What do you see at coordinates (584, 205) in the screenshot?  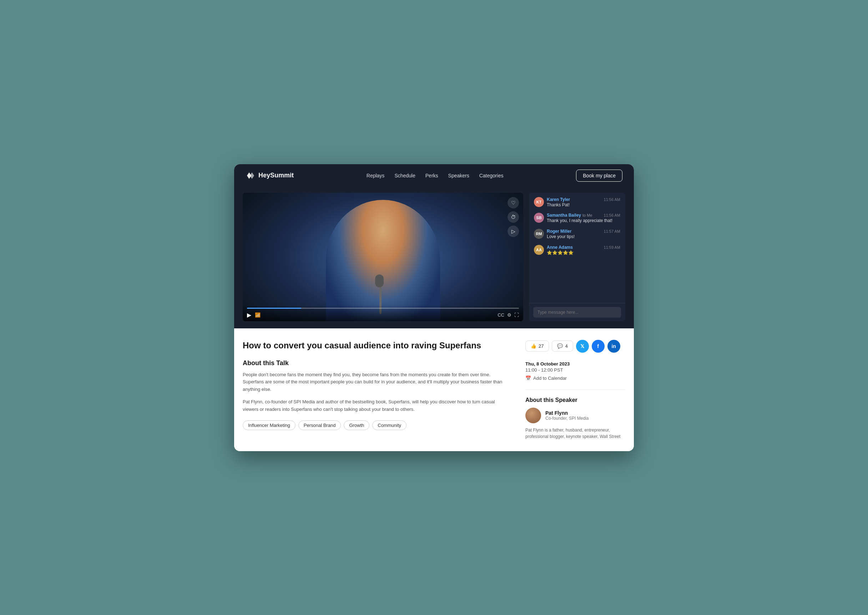 I see `chat-text-0: Thanks Pat!` at bounding box center [584, 205].